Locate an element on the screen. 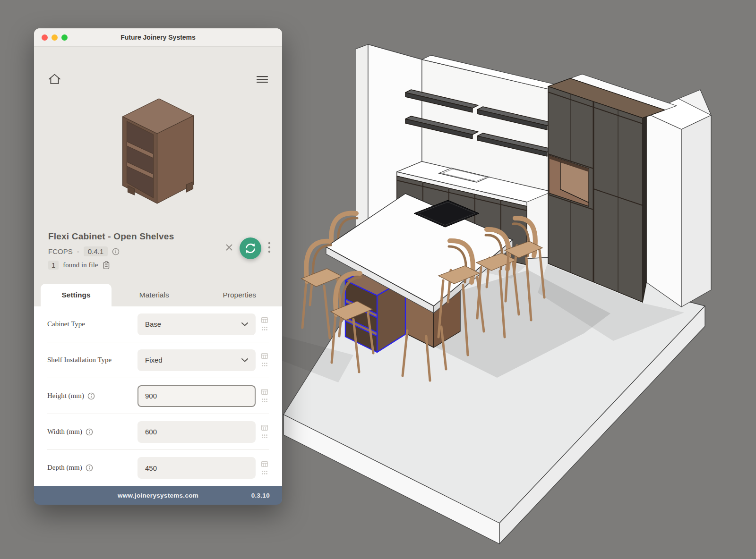 This screenshot has width=756, height=559. height-input-field is located at coordinates (197, 396).